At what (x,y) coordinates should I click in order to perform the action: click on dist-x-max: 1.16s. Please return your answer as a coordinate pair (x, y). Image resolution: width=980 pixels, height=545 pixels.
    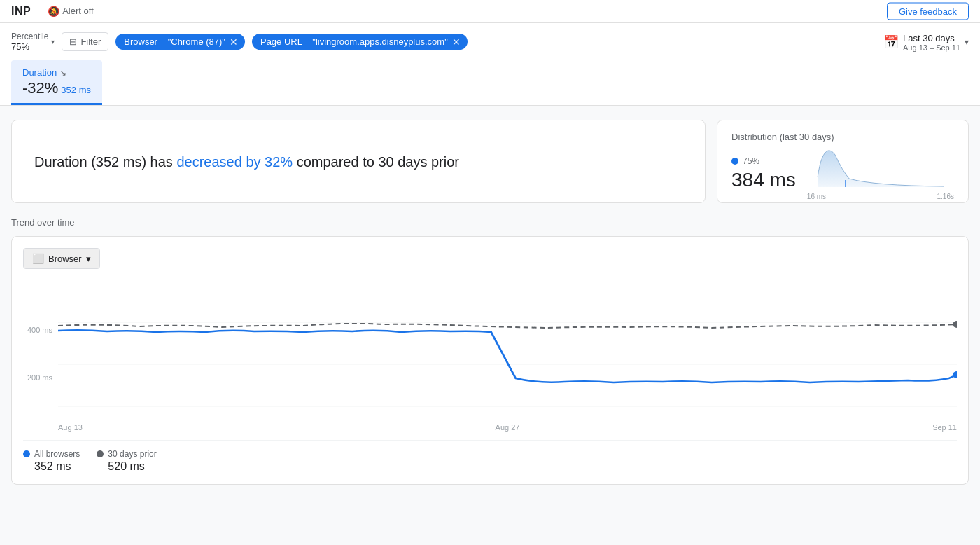
    Looking at the image, I should click on (946, 196).